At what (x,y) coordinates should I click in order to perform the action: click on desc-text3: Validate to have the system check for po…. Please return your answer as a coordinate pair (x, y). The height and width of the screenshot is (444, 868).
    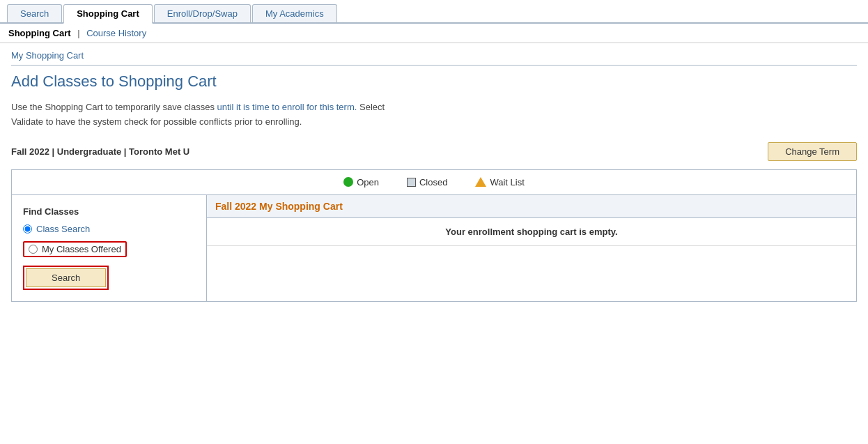
    Looking at the image, I should click on (156, 121).